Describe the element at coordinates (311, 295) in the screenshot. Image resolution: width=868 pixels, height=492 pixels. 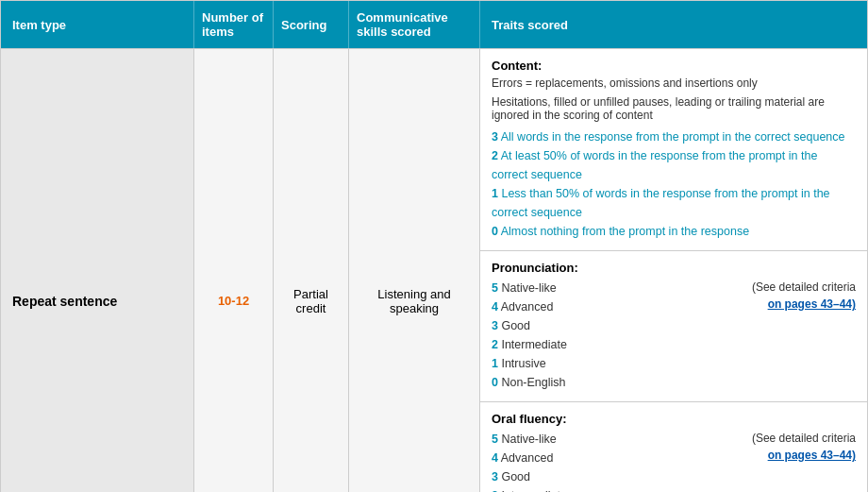
I see `scoring-value: Partial` at that location.